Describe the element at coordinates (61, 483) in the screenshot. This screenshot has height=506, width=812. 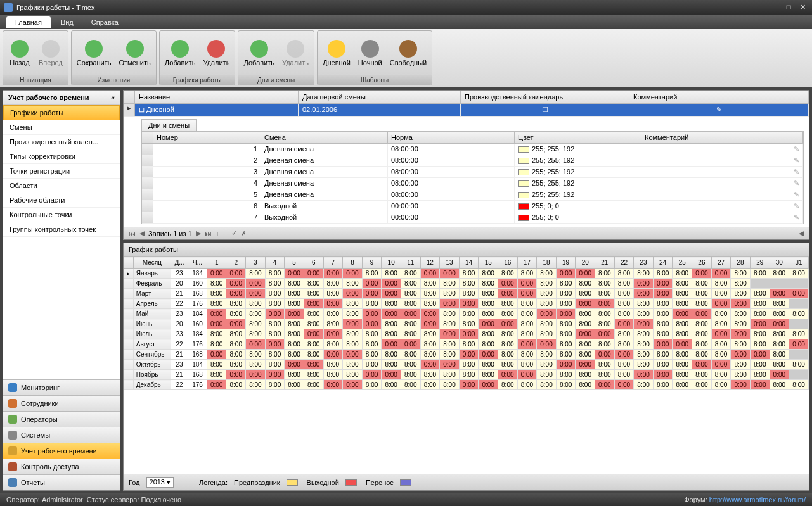
I see `nav-item: Отчеты` at that location.